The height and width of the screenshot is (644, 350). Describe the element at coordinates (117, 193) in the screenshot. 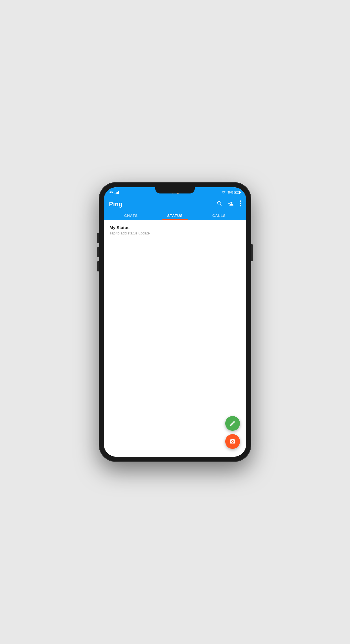

I see `signal-icon` at that location.